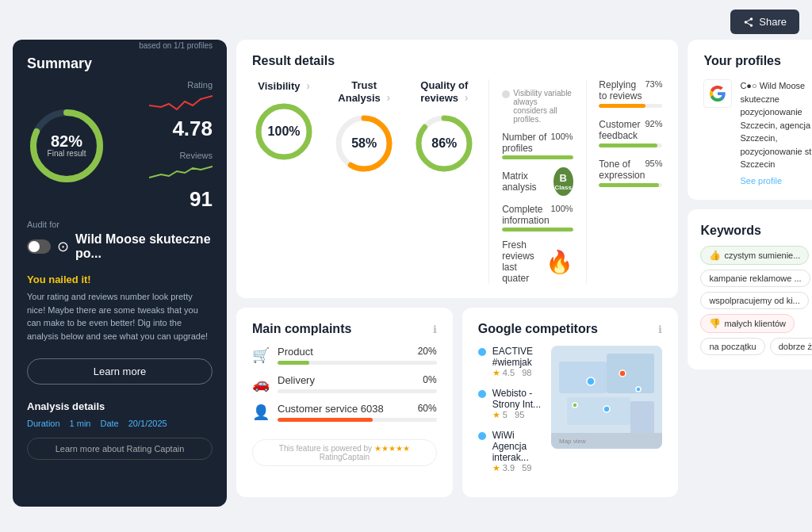 This screenshot has width=812, height=532. What do you see at coordinates (261, 355) in the screenshot?
I see `product-icon: 🛒` at bounding box center [261, 355].